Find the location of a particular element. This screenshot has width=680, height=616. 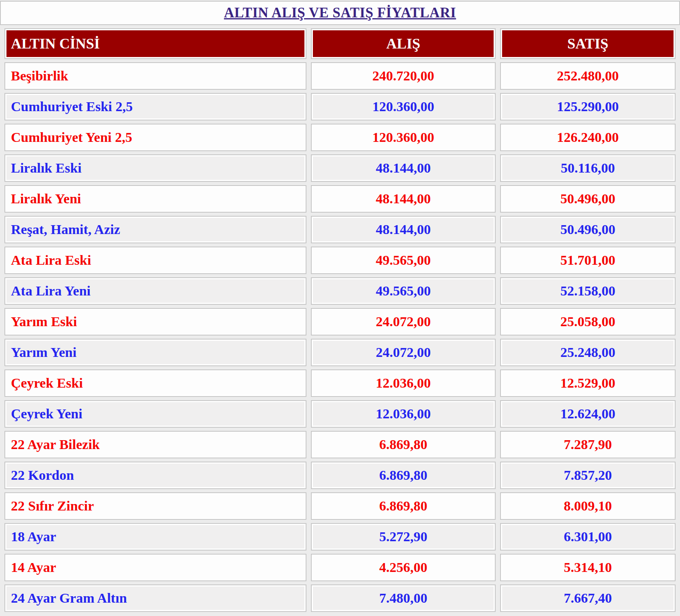

table-row: Liralık Eski48.144,0050.116,00 is located at coordinates (340, 168).